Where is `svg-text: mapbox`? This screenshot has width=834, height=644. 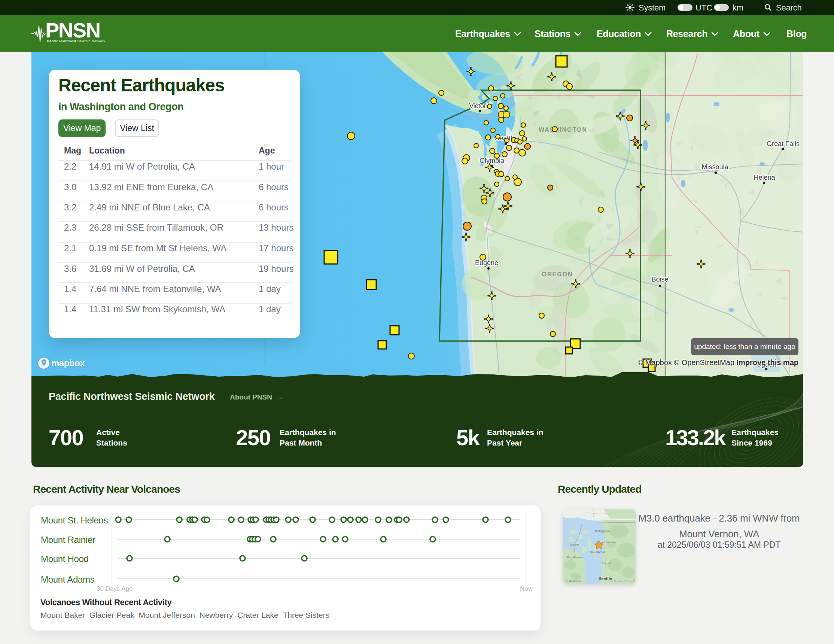
svg-text: mapbox is located at coordinates (68, 363).